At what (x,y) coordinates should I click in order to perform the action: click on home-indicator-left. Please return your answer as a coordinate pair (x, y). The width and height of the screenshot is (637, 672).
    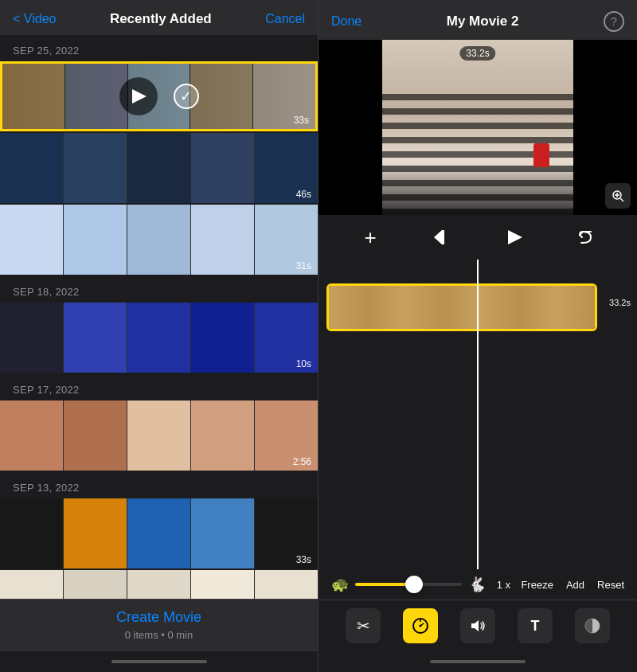
    Looking at the image, I should click on (159, 662).